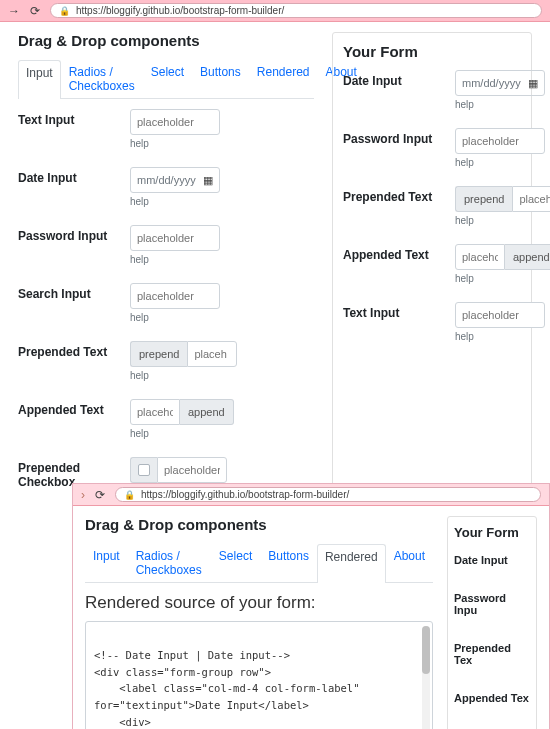  I want to click on outer-url-box: 🔒 https://bloggify.github.io/bootstrap-f…, so click(296, 10).